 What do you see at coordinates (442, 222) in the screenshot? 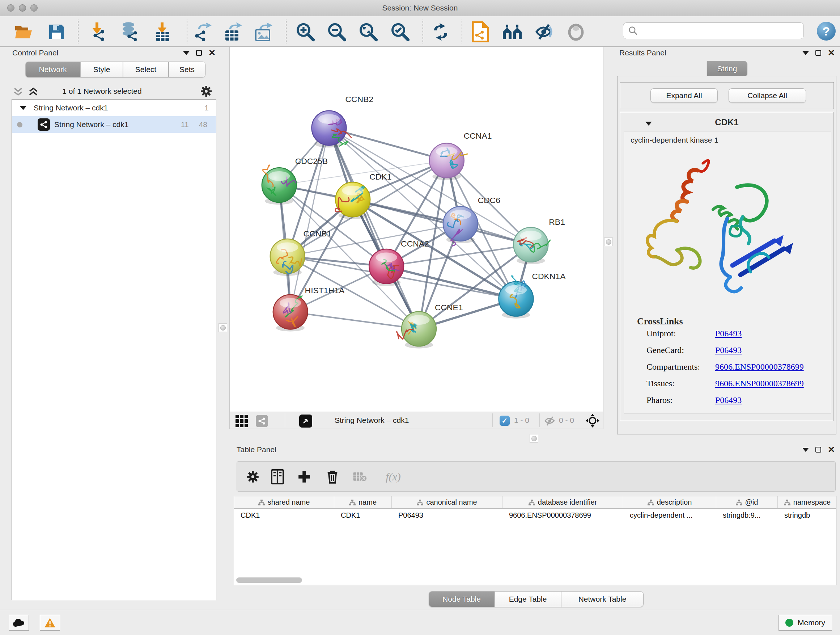
I see `network-edge-CDK1-RB1` at bounding box center [442, 222].